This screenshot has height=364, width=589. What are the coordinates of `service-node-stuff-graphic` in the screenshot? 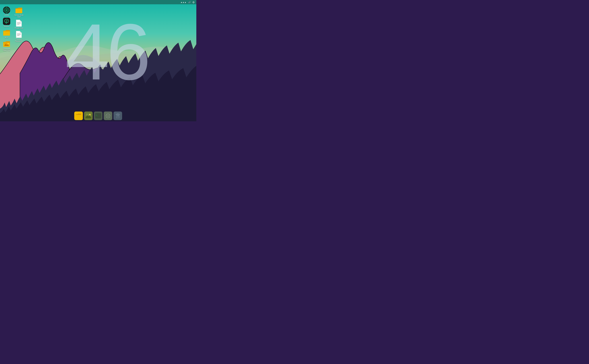 It's located at (19, 10).